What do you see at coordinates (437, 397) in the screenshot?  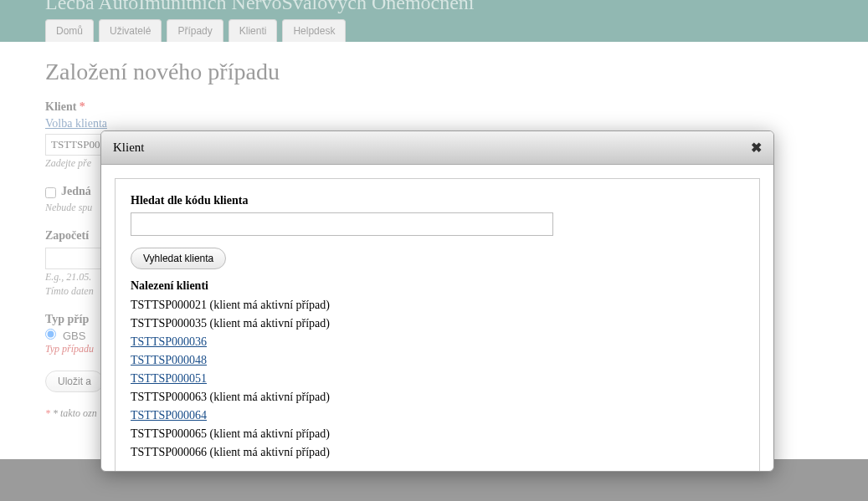 I see `client-row: TSTTSP000063 (klient má aktivní případ)` at bounding box center [437, 397].